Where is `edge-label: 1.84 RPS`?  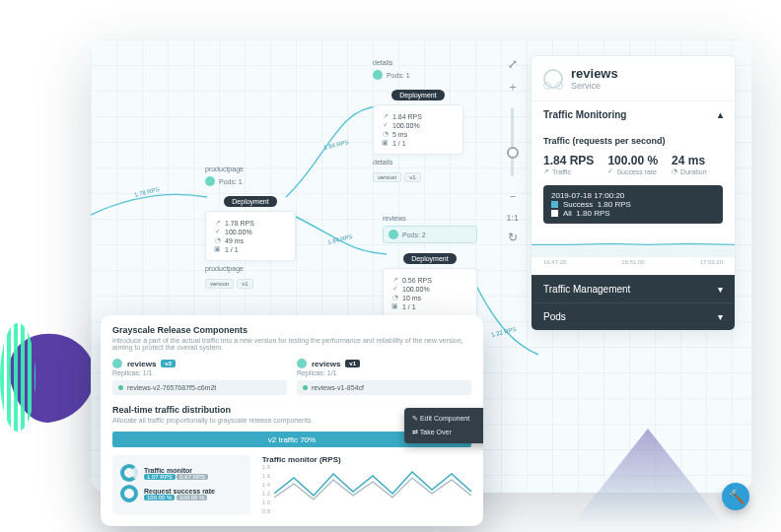
edge-label: 1.84 RPS is located at coordinates (336, 145).